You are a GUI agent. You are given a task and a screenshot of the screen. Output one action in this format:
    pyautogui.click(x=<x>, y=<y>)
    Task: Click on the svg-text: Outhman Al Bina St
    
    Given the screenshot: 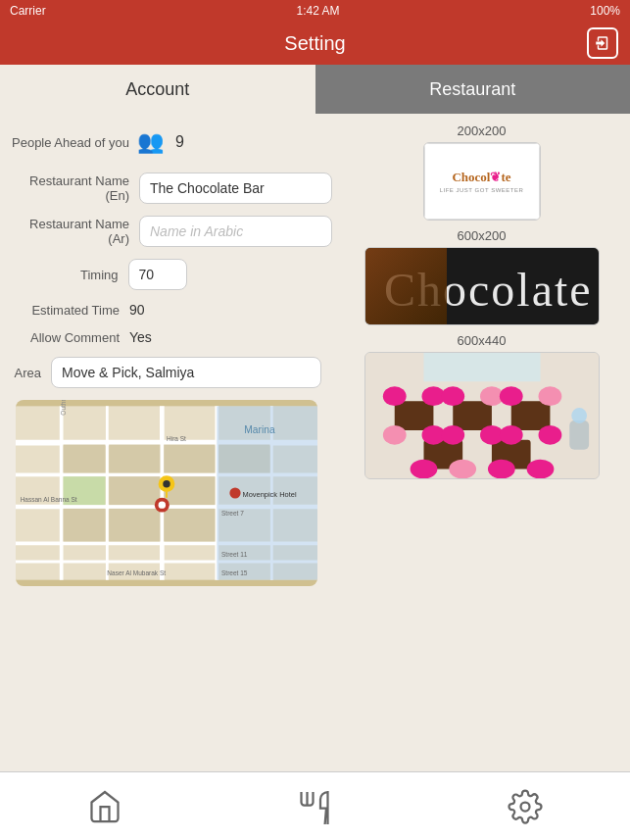 What is the action you would take?
    pyautogui.click(x=63, y=408)
    